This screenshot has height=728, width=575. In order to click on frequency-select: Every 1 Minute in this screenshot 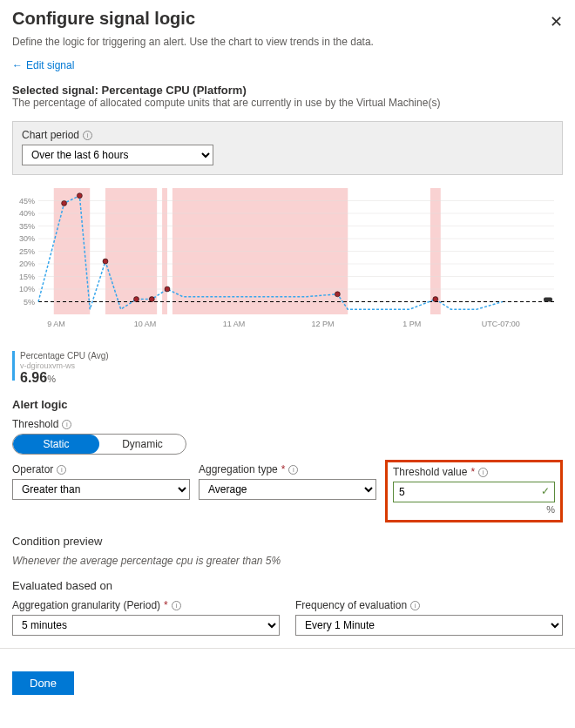, I will do `click(429, 625)`.